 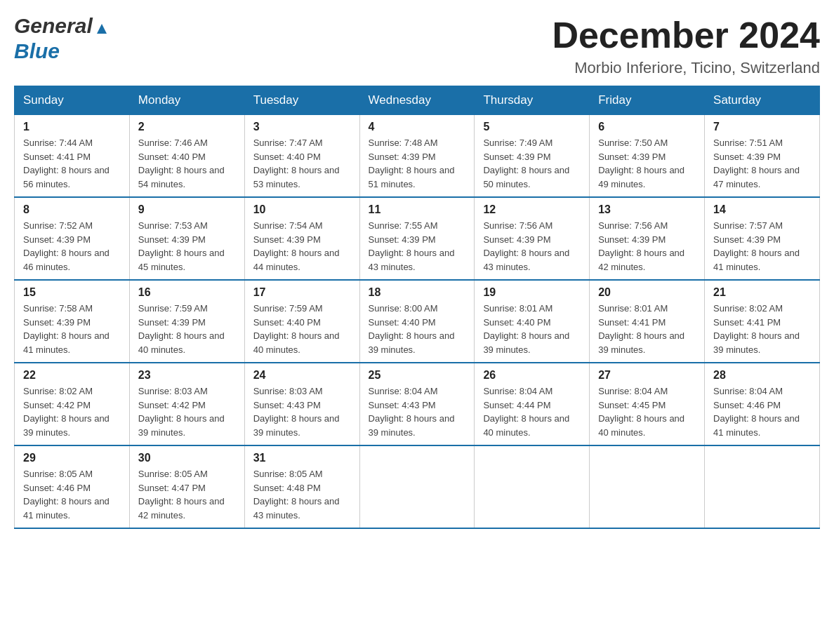 What do you see at coordinates (187, 458) in the screenshot?
I see `day-number: 30` at bounding box center [187, 458].